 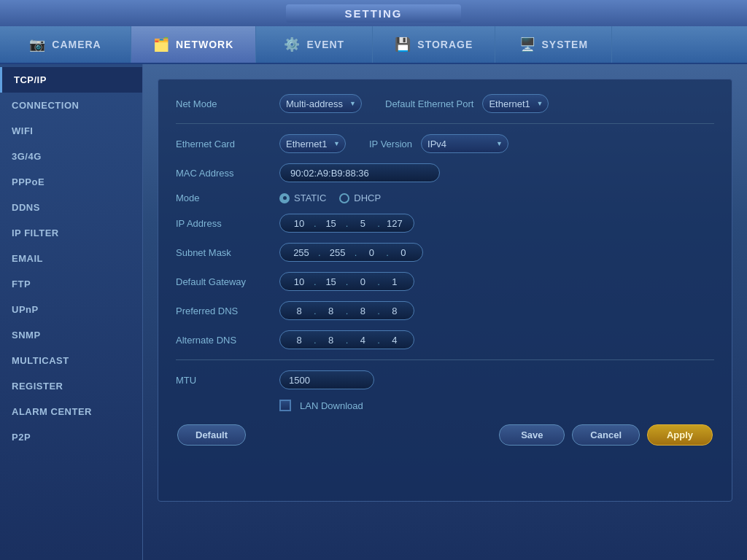 I want to click on sidebar-item-email: EMAIL, so click(x=71, y=258).